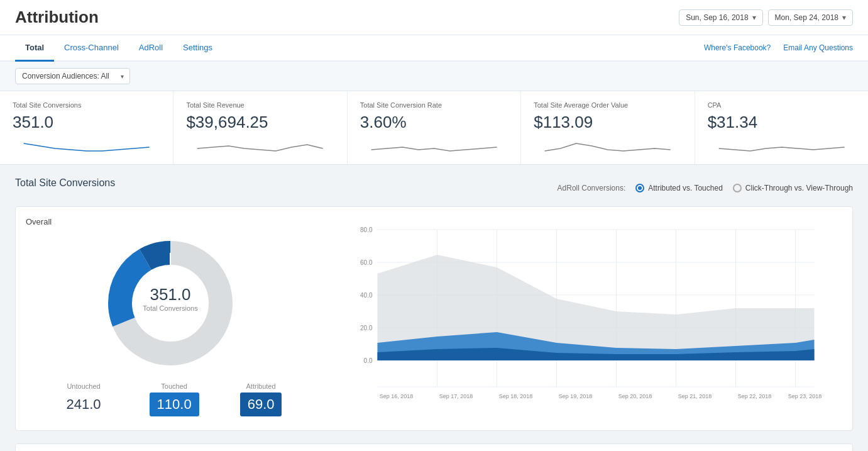 Image resolution: width=868 pixels, height=451 pixels. I want to click on kpi-label-conversions: Total Site Conversions, so click(87, 105).